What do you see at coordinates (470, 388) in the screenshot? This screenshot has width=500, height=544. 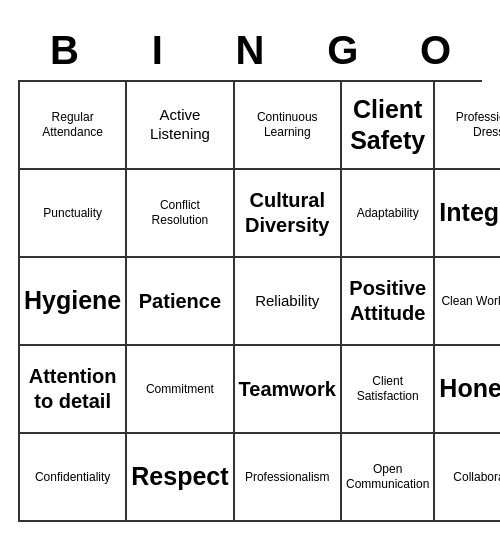 I see `cell-text-19: Honesty` at bounding box center [470, 388].